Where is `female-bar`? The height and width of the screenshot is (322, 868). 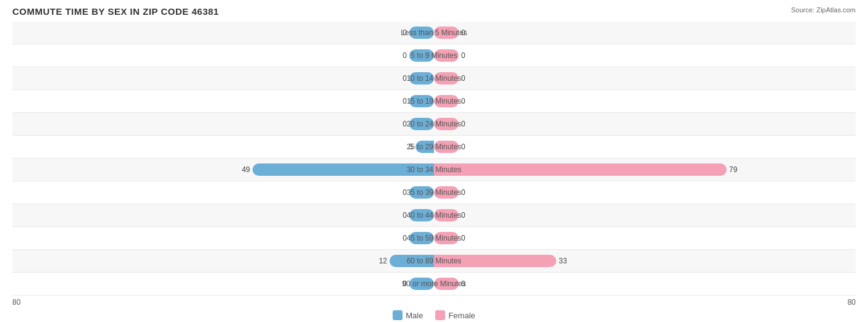
female-bar is located at coordinates (580, 170).